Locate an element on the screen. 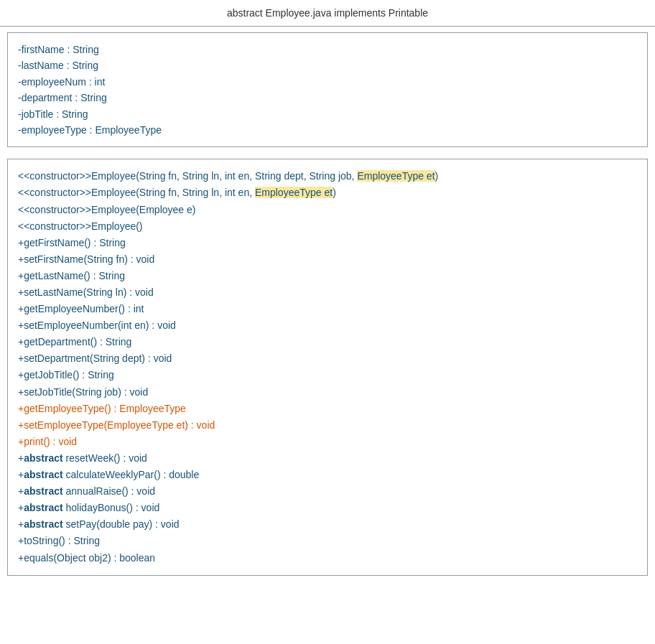  method-item: +equals(Object obj2) : boolean is located at coordinates (328, 559).